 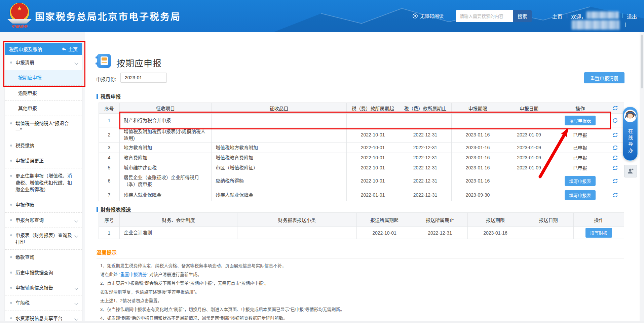 I want to click on table-row: 5 城市维护建设税 市区（增值税附征） 2022-10-01 2022-12-3…, so click(x=362, y=168).